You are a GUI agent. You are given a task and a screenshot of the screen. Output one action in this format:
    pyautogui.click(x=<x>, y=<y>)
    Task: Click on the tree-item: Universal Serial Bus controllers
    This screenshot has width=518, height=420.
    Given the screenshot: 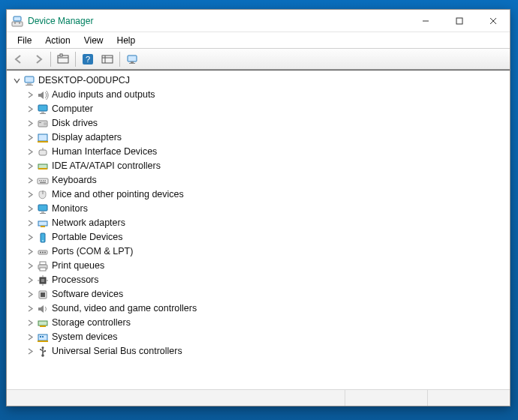 What is the action you would take?
    pyautogui.click(x=258, y=351)
    